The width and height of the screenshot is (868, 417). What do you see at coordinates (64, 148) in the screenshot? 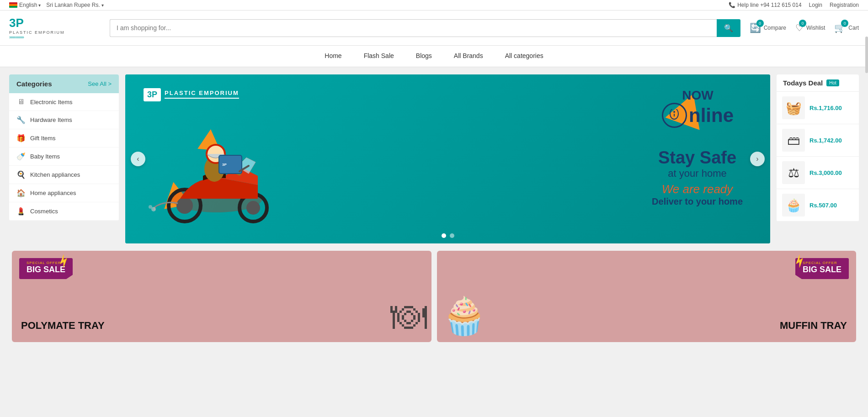
I see `sidebar: Categories See All > 🖥 Electronic Items …` at bounding box center [64, 148].